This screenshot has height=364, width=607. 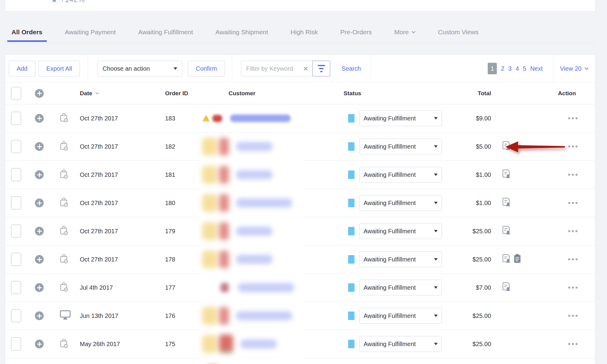 What do you see at coordinates (90, 93) in the screenshot?
I see `column-date: Date` at bounding box center [90, 93].